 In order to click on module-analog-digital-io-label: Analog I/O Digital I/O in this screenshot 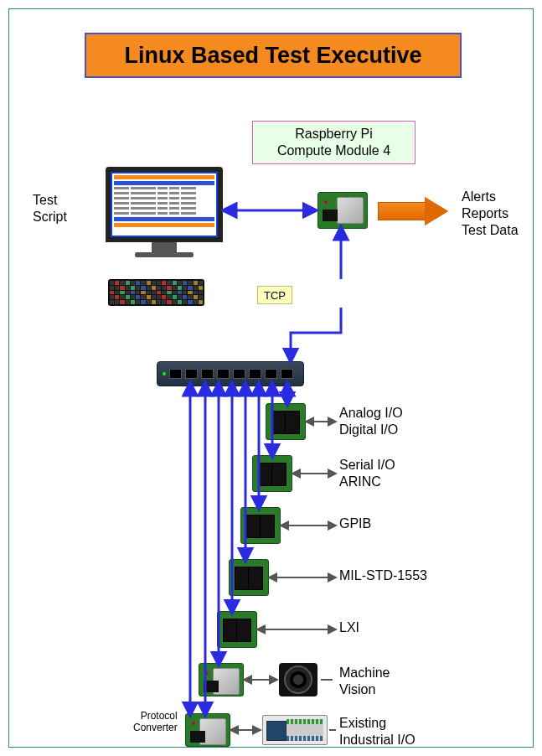, I will do `click(371, 422)`.